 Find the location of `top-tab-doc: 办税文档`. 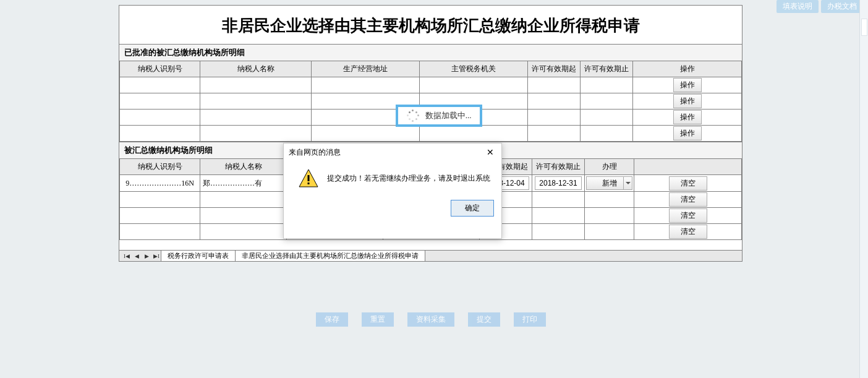

top-tab-doc: 办税文档 is located at coordinates (842, 6).